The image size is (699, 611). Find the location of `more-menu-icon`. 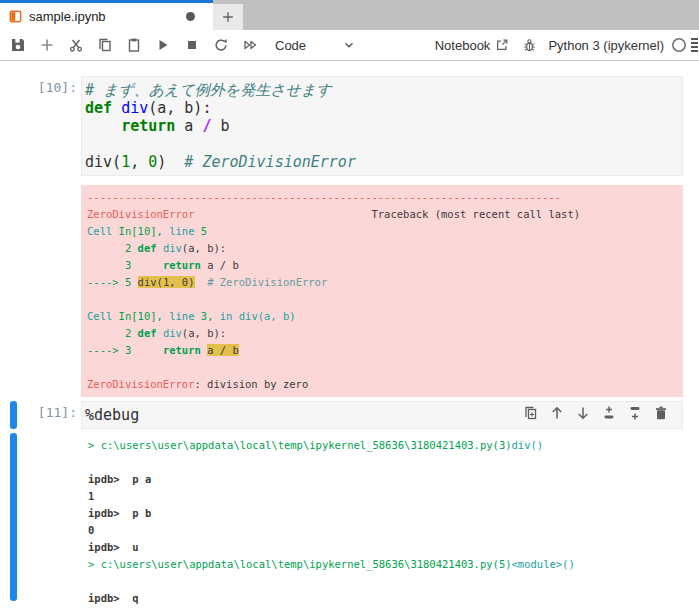

more-menu-icon is located at coordinates (695, 45).